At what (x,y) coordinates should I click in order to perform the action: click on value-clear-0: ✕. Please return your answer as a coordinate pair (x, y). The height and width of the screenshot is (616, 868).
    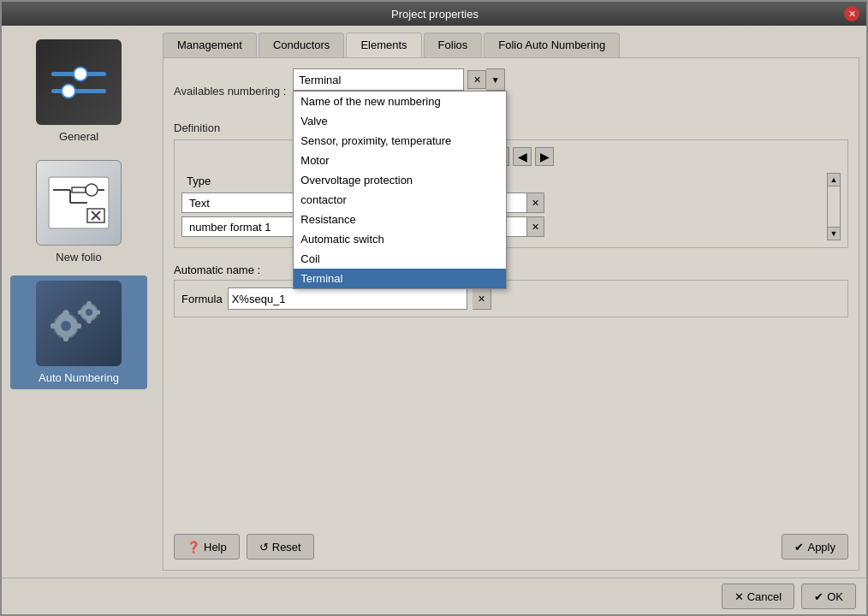
    Looking at the image, I should click on (536, 203).